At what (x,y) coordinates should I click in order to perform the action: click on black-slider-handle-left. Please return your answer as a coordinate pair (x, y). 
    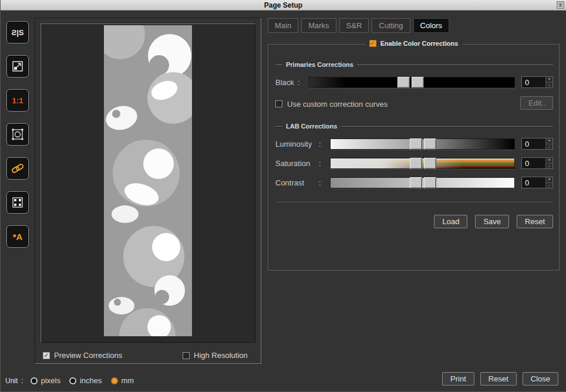
    Looking at the image, I should click on (404, 82).